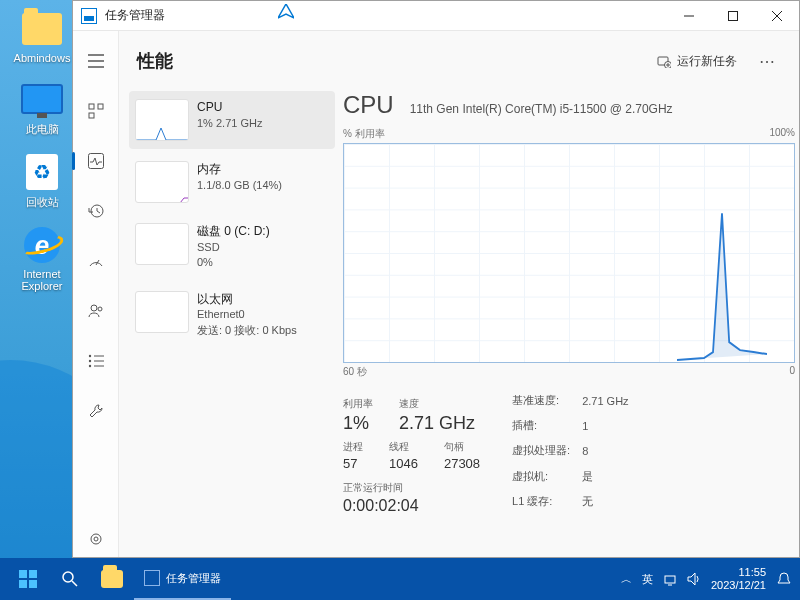 Image resolution: width=800 pixels, height=600 pixels. I want to click on recycle-icon, so click(42, 172).